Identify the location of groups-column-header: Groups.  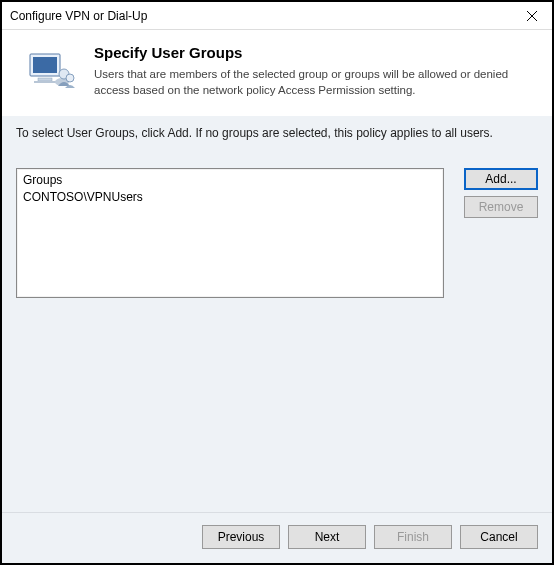
(230, 180).